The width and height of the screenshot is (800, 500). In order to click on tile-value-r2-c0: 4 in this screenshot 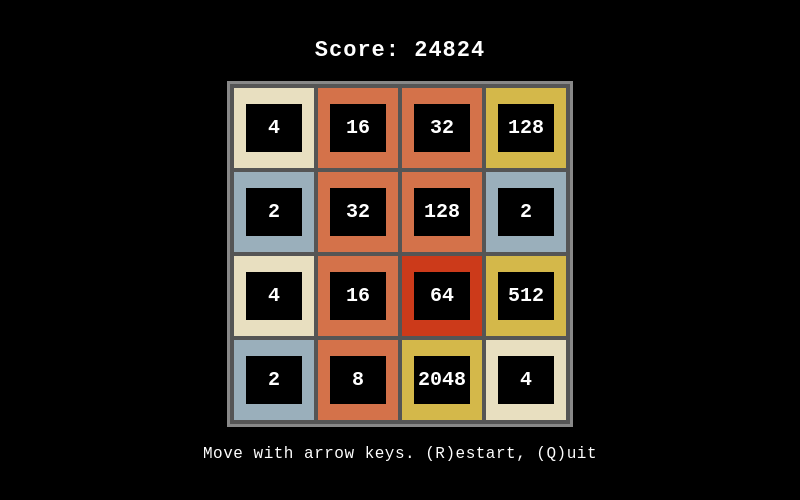, I will do `click(274, 296)`.